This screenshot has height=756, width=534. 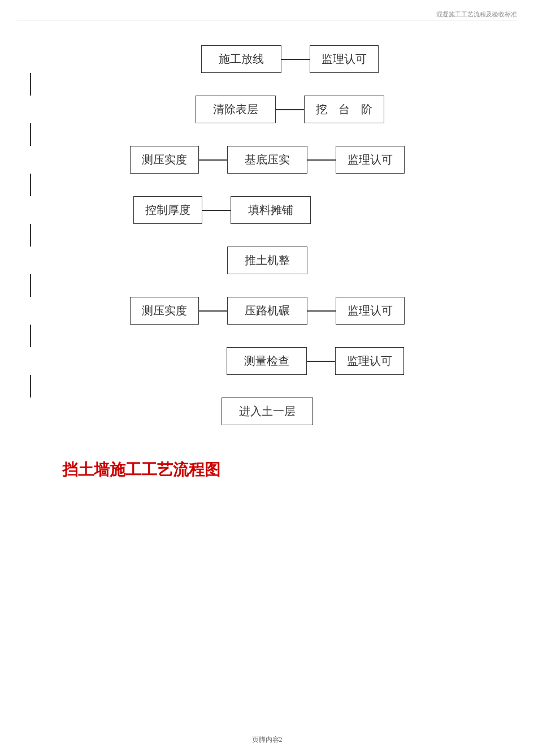 What do you see at coordinates (267, 159) in the screenshot?
I see `box-jidi-yashi: 基底压实` at bounding box center [267, 159].